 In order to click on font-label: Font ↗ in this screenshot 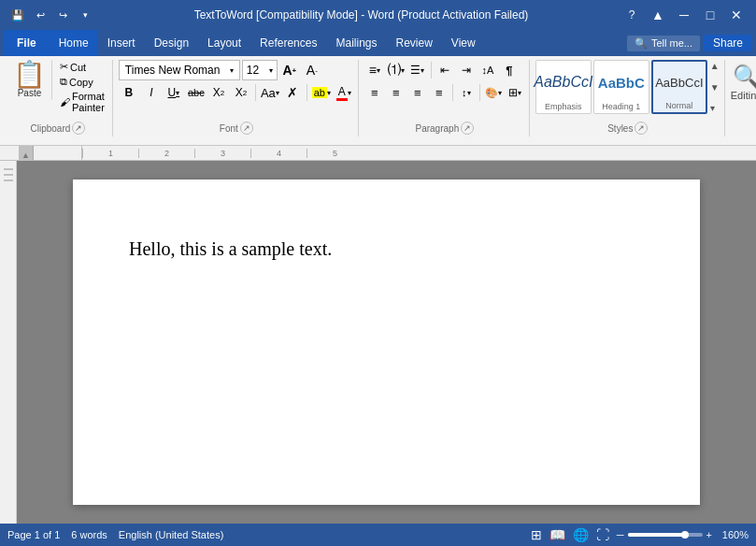, I will do `click(236, 128)`.